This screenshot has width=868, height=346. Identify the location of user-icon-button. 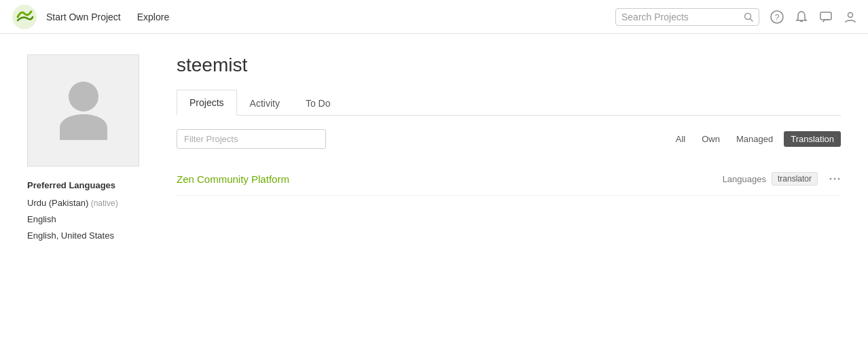
(850, 17).